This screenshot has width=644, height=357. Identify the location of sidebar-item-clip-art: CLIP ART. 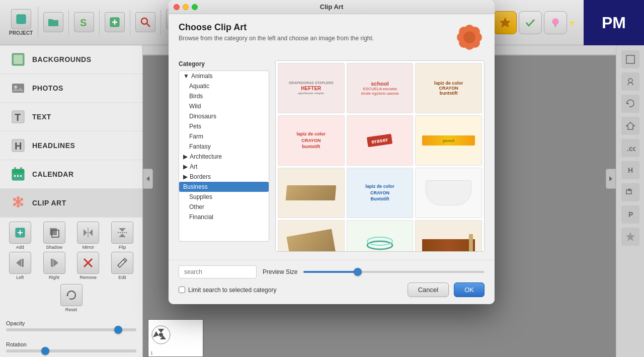
(71, 203).